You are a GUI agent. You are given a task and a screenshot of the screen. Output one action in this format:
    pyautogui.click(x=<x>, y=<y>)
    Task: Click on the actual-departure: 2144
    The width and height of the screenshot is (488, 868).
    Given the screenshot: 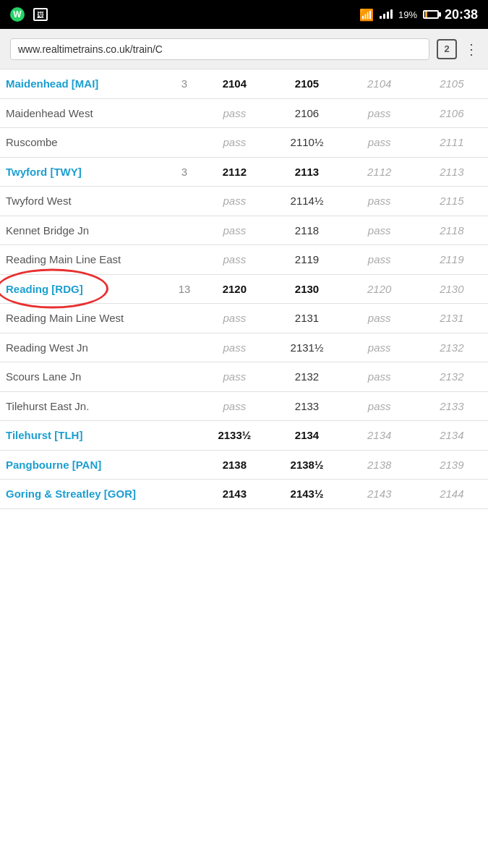 What is the action you would take?
    pyautogui.click(x=452, y=495)
    